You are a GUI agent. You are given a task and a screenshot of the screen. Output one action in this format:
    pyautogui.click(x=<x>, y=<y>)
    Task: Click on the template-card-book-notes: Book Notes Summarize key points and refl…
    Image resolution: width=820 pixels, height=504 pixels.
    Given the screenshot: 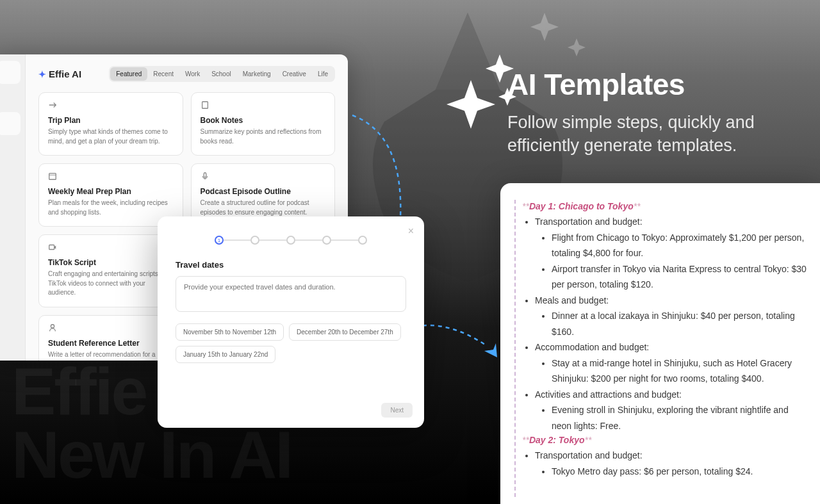 What is the action you would take?
    pyautogui.click(x=263, y=124)
    